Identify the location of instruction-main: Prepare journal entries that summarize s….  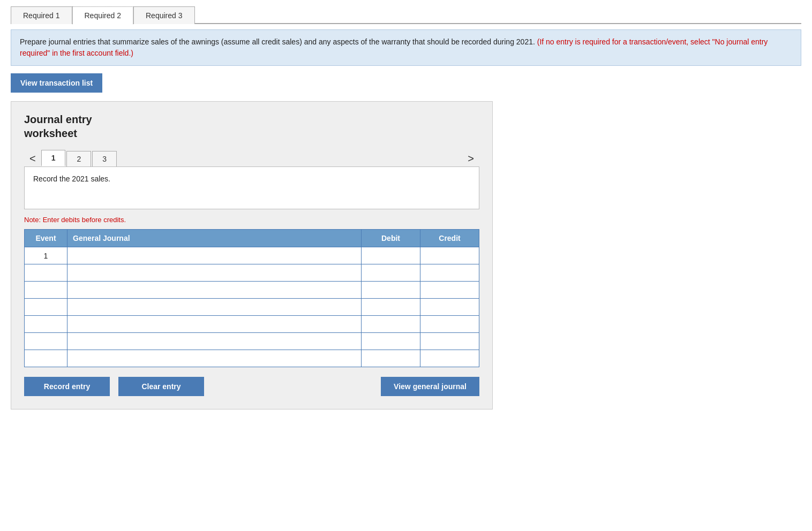
(277, 42).